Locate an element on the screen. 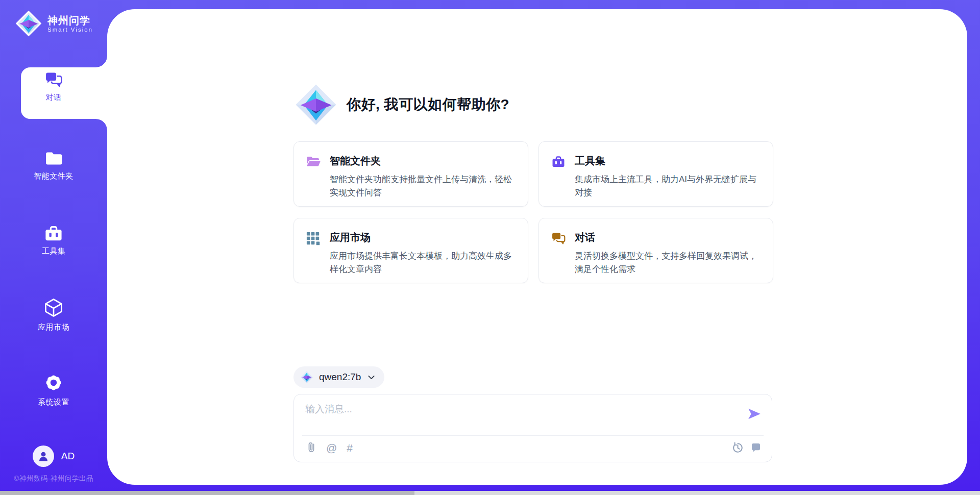  topic-icon: # is located at coordinates (350, 448).